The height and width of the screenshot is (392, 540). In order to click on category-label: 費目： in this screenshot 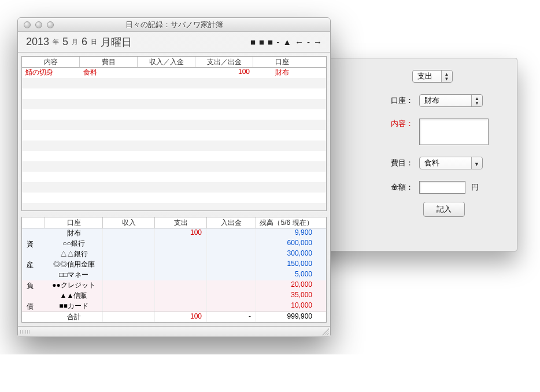, I will do `click(401, 163)`.